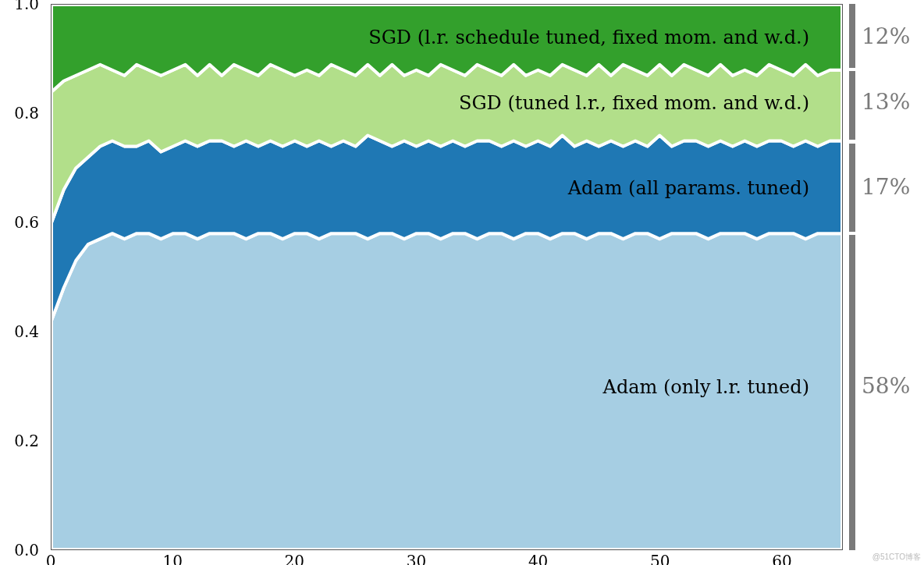 This screenshot has height=565, width=924. I want to click on x-tick-label: 50, so click(660, 559).